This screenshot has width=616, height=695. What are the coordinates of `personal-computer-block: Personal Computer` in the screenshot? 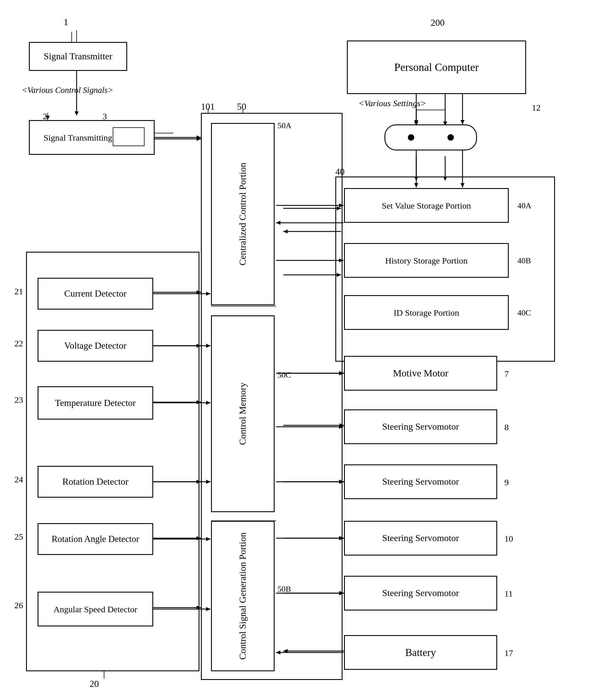 It's located at (436, 67).